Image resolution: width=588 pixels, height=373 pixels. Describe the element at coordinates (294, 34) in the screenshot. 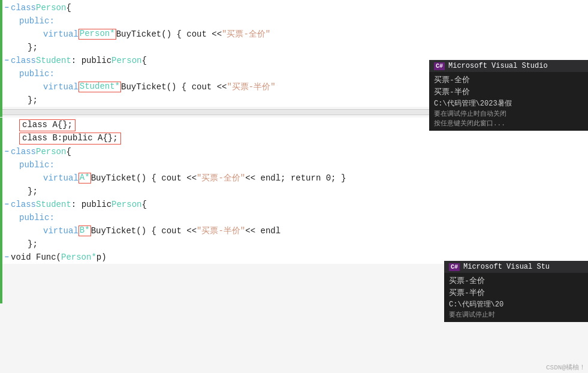

I see `code-line-3: virtual Person* BuyTicket() { cout << "买…` at that location.